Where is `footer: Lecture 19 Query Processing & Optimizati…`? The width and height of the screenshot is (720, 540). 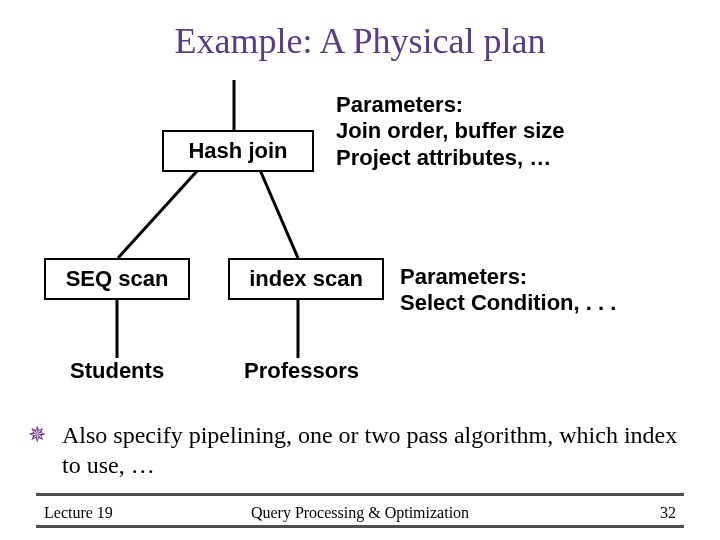 footer: Lecture 19 Query Processing & Optimizati… is located at coordinates (360, 519).